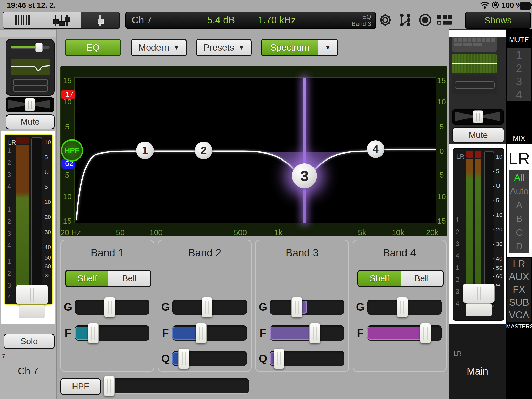 The width and height of the screenshot is (532, 399). I want to click on hpf-node: HPF, so click(72, 150).